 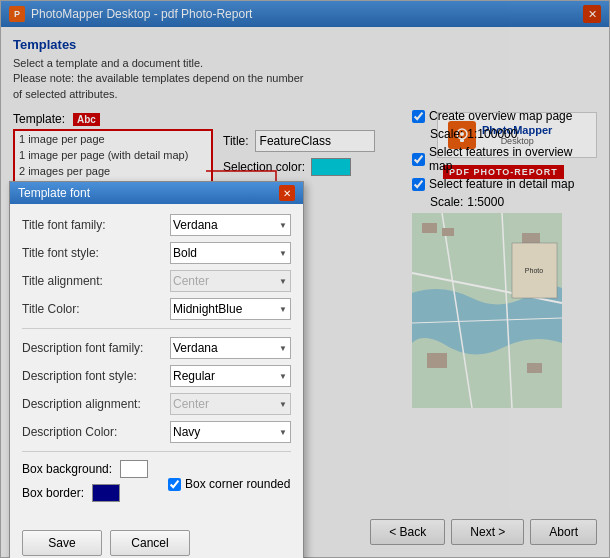 What do you see at coordinates (230, 309) in the screenshot?
I see `title-color-wrapper: MidnightBlue Navy Black` at bounding box center [230, 309].